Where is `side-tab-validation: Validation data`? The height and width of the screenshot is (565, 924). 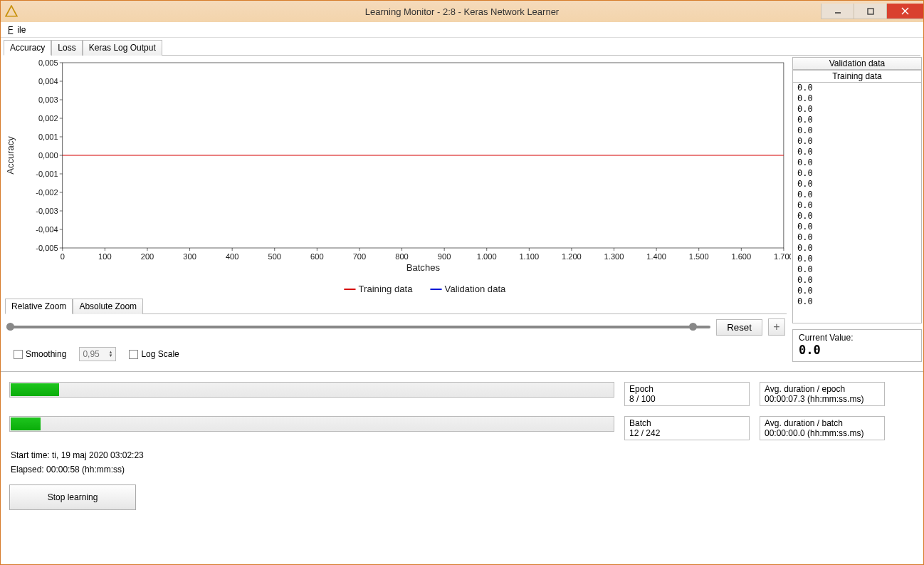 side-tab-validation: Validation data is located at coordinates (857, 63).